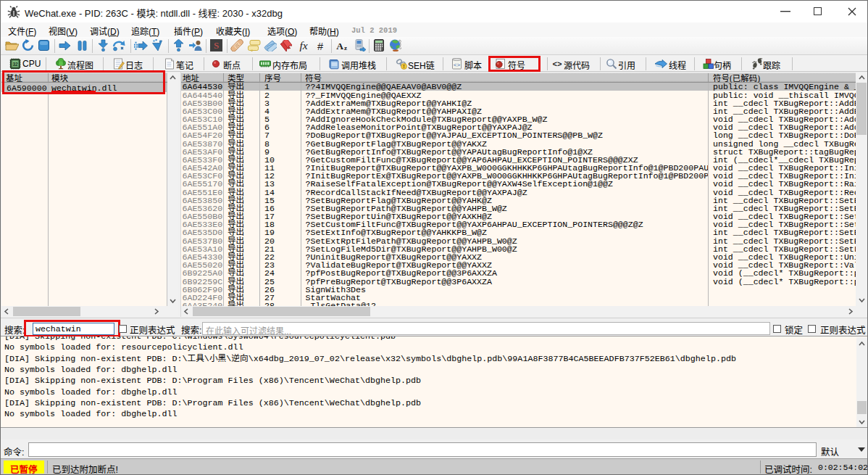 Image resolution: width=868 pixels, height=475 pixels. What do you see at coordinates (346, 47) in the screenshot?
I see `svg-text: z` at bounding box center [346, 47].